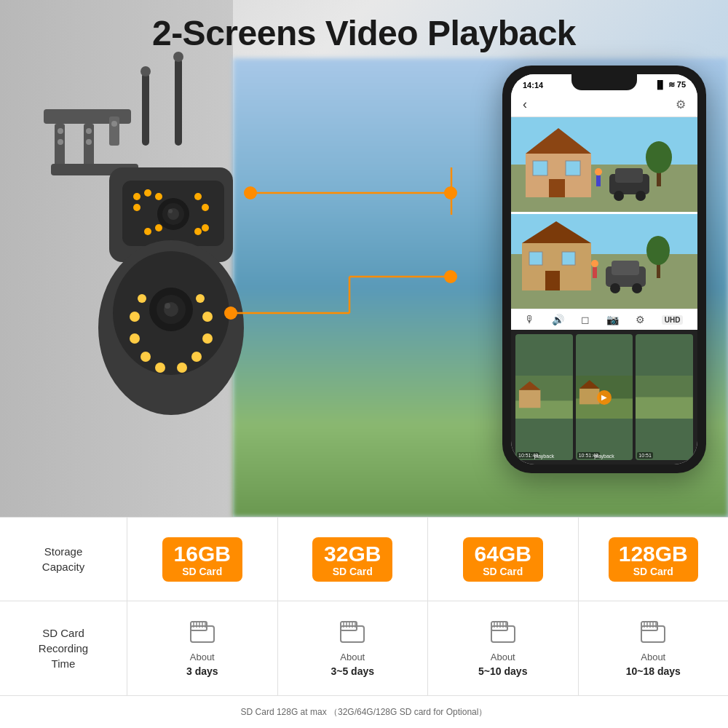 The image size is (728, 728). What do you see at coordinates (502, 671) in the screenshot?
I see `days-text-3: 5~10 days` at bounding box center [502, 671].